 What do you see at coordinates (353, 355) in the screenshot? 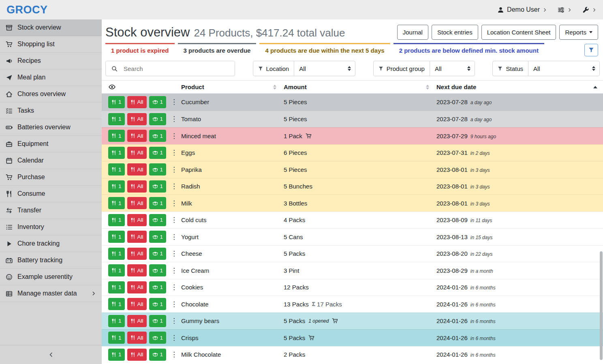
I see `table-row: 1 All 1 ⋮ Milk Chocolate 2 Packs` at bounding box center [353, 355].